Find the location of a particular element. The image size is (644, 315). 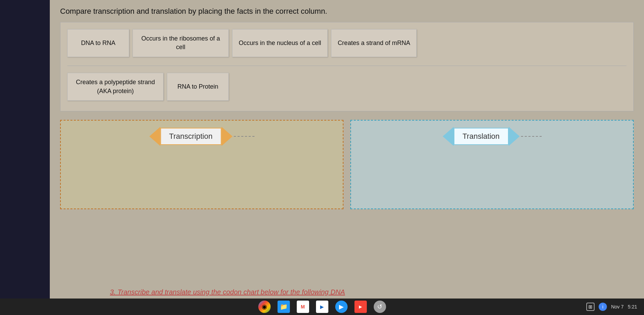

cards-bottom-row: Creates a polypeptide strand (AKA protei… is located at coordinates (148, 87).